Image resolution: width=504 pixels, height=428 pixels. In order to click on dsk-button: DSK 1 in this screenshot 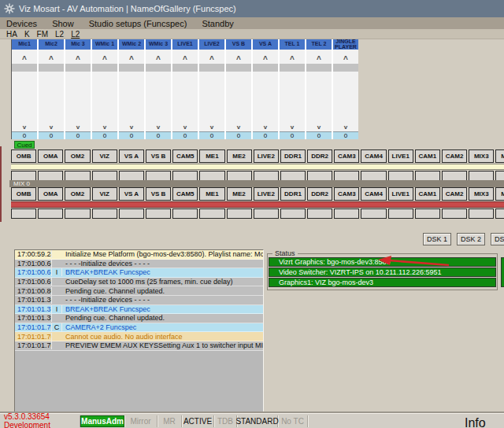, I will do `click(437, 239)`.